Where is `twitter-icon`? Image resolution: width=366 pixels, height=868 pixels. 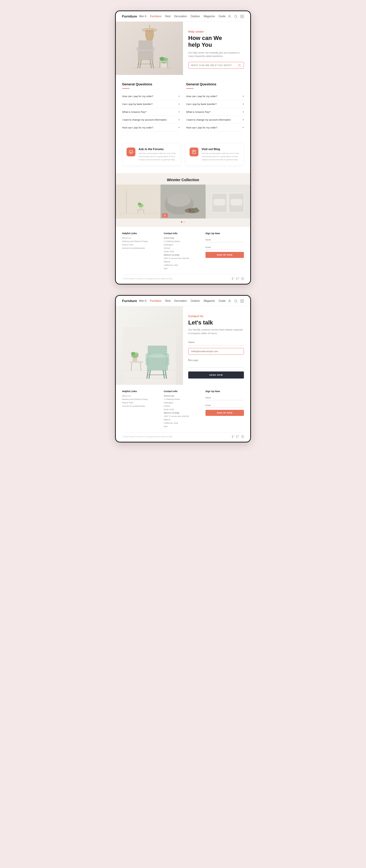
twitter-icon is located at coordinates (237, 279).